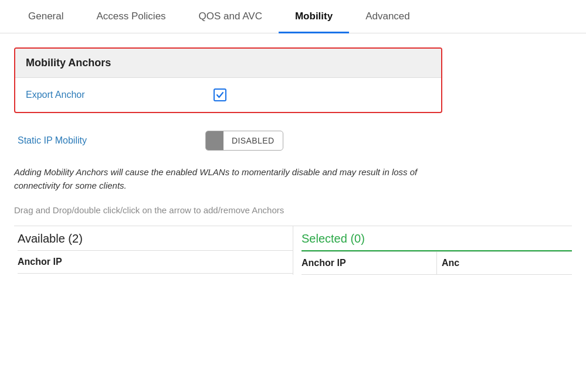 This screenshot has height=392, width=586. What do you see at coordinates (215, 141) in the screenshot?
I see `toggle-indicator` at bounding box center [215, 141].